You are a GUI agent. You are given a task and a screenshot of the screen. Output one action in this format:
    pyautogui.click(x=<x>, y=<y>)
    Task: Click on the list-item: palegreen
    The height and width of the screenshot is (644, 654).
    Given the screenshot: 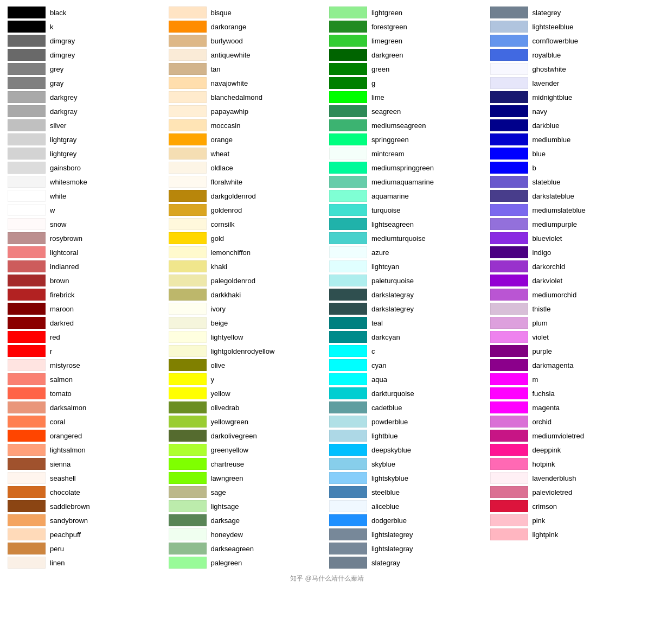 What is the action you would take?
    pyautogui.click(x=247, y=563)
    